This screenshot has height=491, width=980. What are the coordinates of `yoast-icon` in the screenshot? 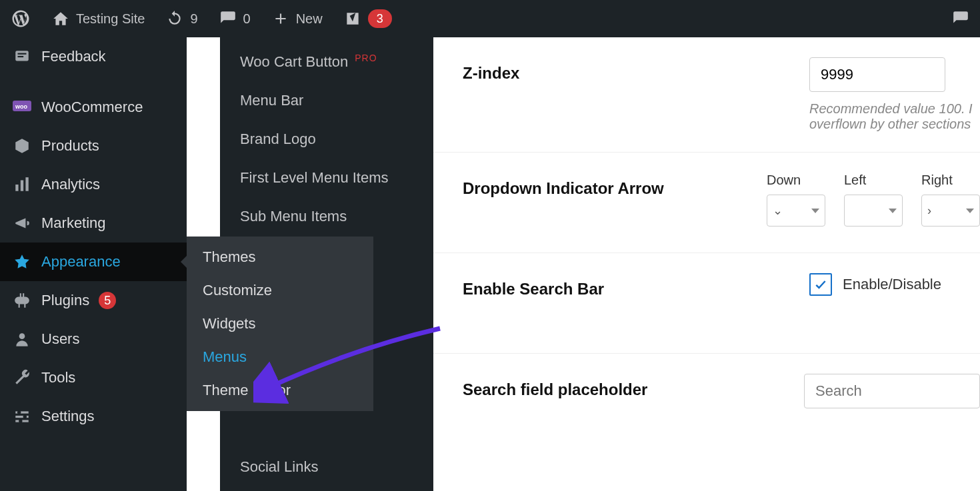 It's located at (353, 19).